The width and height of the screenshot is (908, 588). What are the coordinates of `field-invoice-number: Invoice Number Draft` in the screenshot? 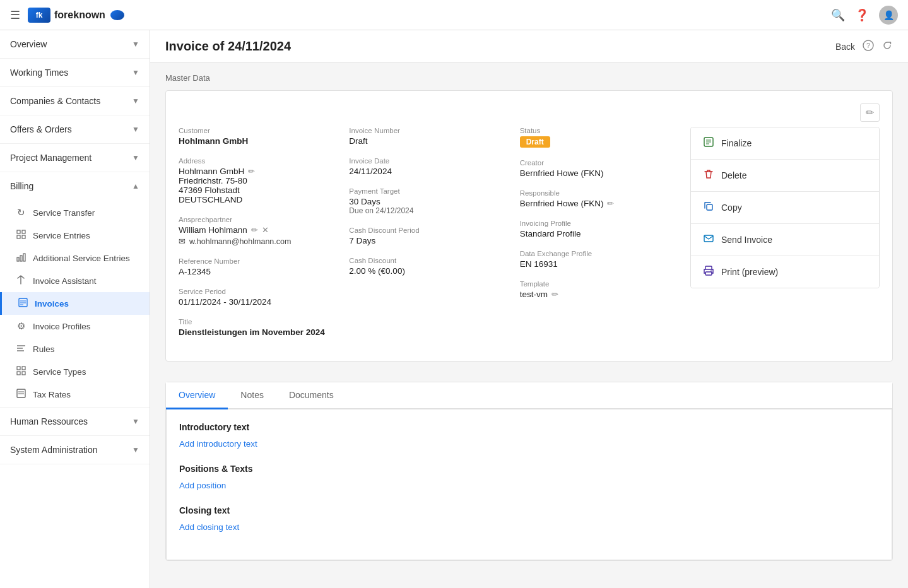 It's located at (428, 136).